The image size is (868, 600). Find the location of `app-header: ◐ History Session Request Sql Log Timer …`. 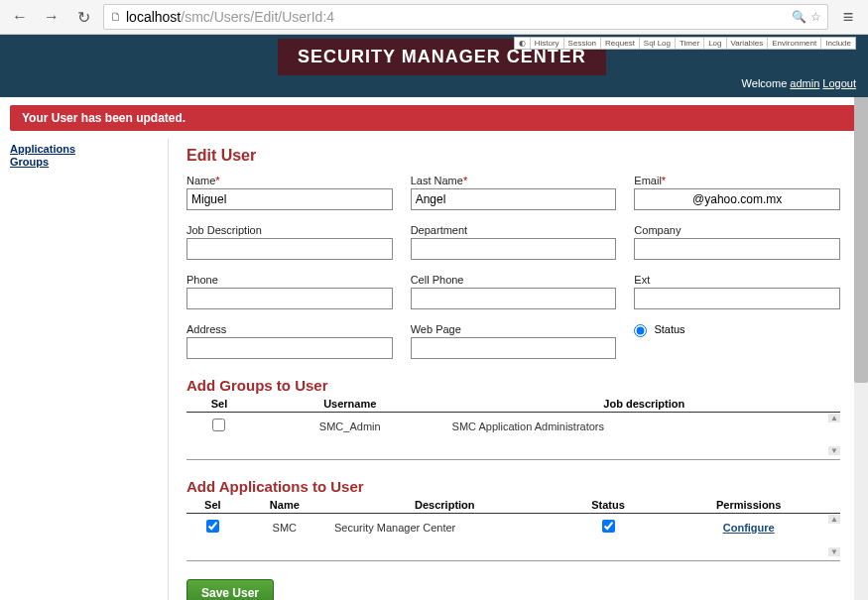

app-header: ◐ History Session Request Sql Log Timer … is located at coordinates (434, 65).